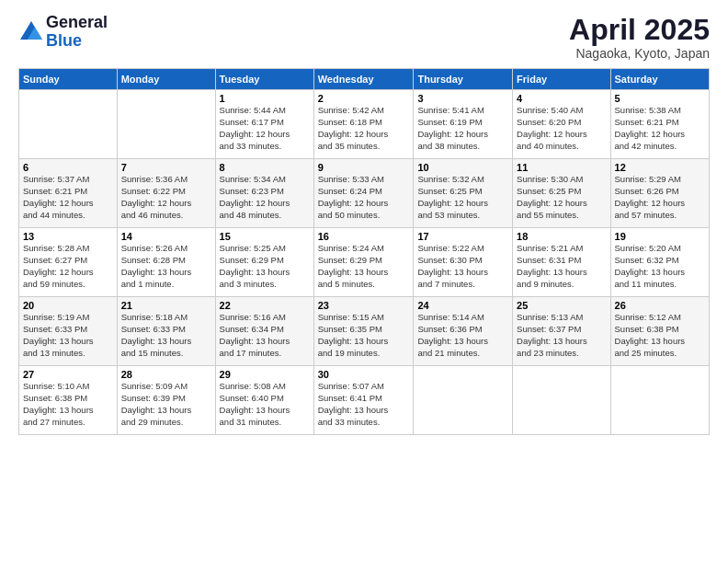 This screenshot has width=728, height=563. What do you see at coordinates (68, 263) in the screenshot?
I see `calendar-cell: 13 Sunrise: 5:28 AMSunset: 6:27 PMDaylig…` at bounding box center [68, 263].